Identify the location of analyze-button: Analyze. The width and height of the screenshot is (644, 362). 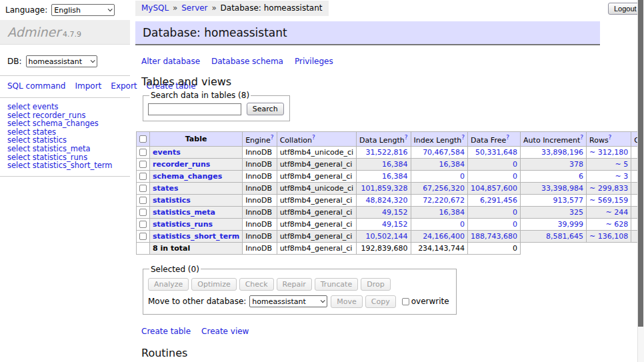
(168, 284).